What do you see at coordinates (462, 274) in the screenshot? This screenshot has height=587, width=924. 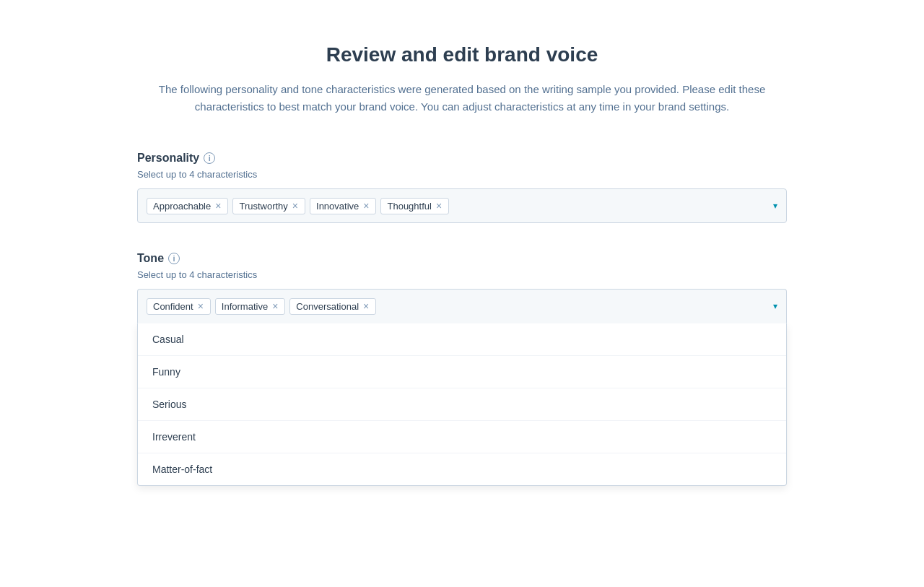 I see `tone-hint: Select up to 4 characteristics` at bounding box center [462, 274].